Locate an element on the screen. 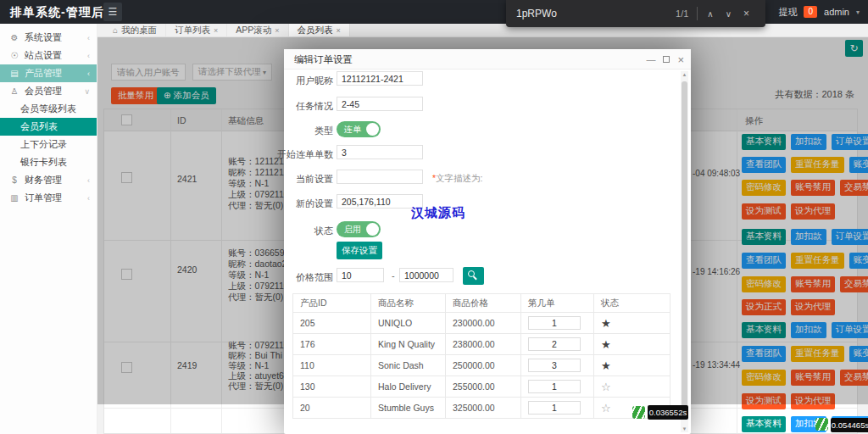 Image resolution: width=868 pixels, height=434 pixels. field-label: 新的设置 is located at coordinates (314, 203).